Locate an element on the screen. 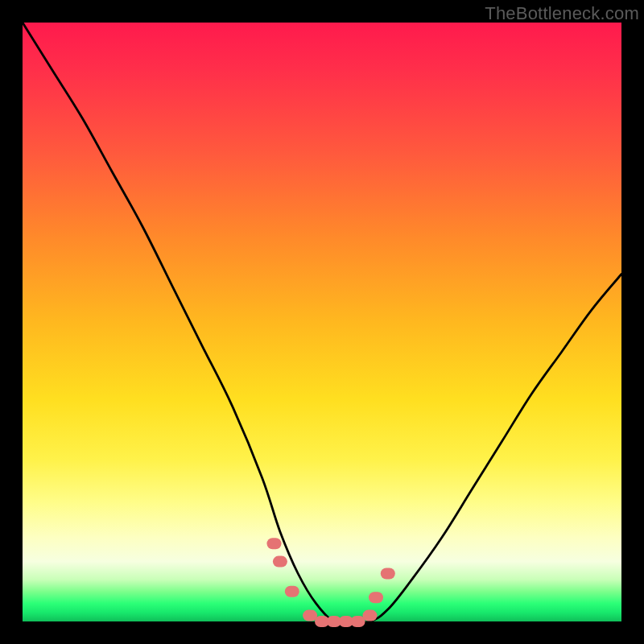 This screenshot has height=644, width=644. highlight-dots is located at coordinates (332, 583).